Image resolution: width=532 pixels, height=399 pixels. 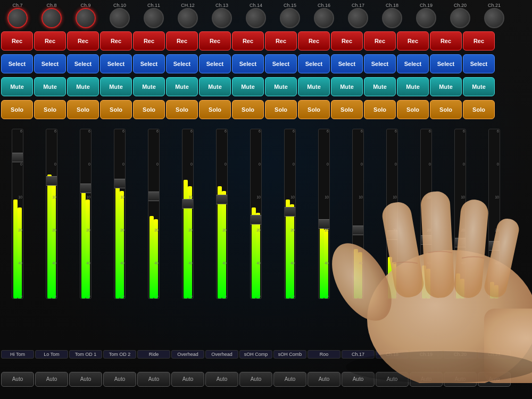 I want to click on select-row-btn-15: Select, so click(x=479, y=64).